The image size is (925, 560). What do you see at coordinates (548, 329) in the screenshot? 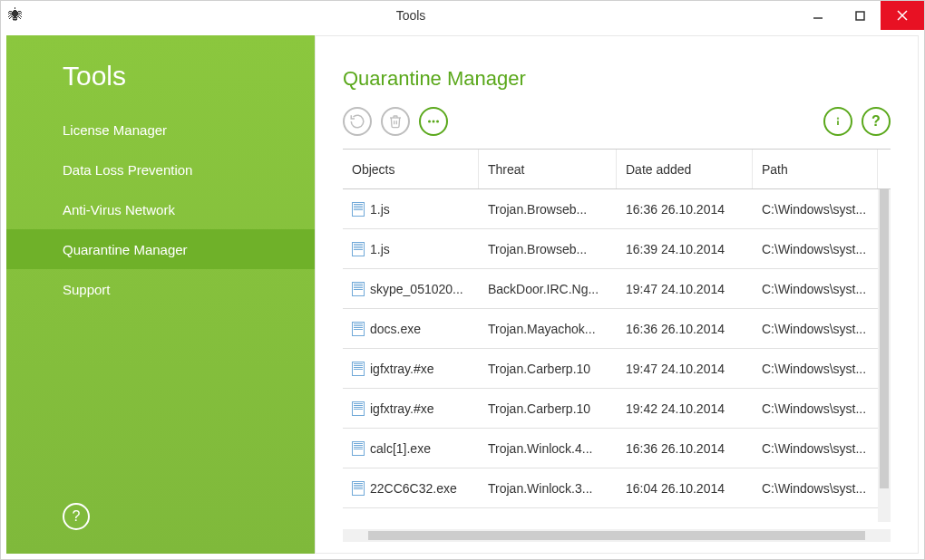
I see `cell-threat: Trojan.Mayachok...` at bounding box center [548, 329].